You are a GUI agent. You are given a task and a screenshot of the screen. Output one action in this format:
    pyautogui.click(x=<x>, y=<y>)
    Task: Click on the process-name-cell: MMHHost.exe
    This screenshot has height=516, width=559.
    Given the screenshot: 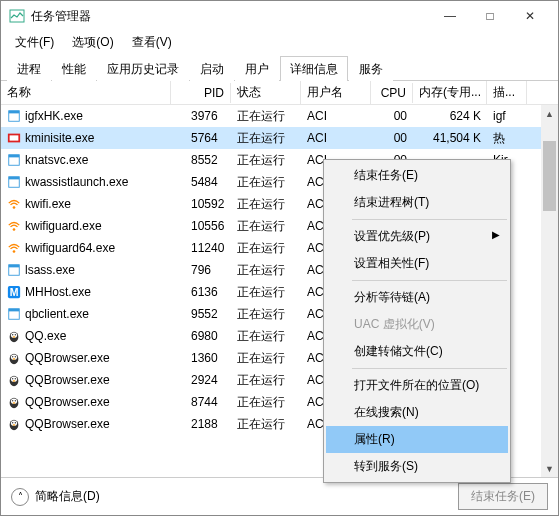 What is the action you would take?
    pyautogui.click(x=86, y=292)
    